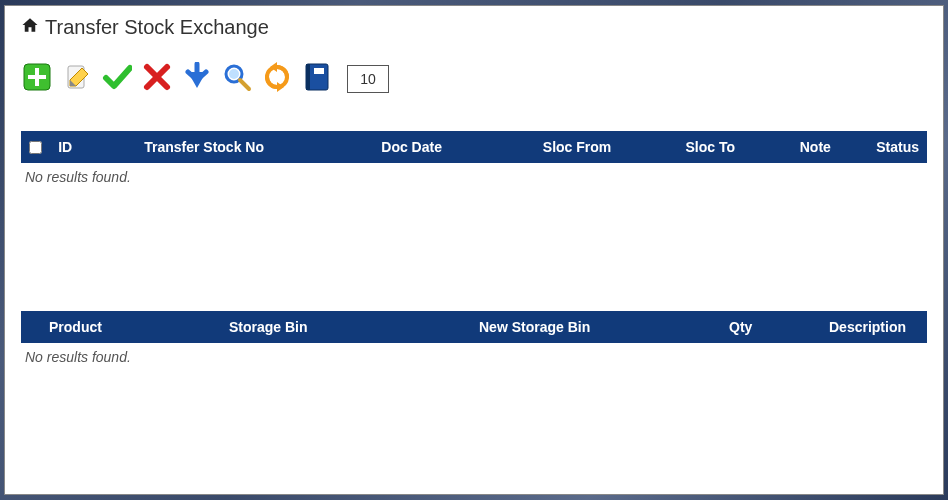  I want to click on page-title-row: Transfer Stock Exchange, so click(474, 28).